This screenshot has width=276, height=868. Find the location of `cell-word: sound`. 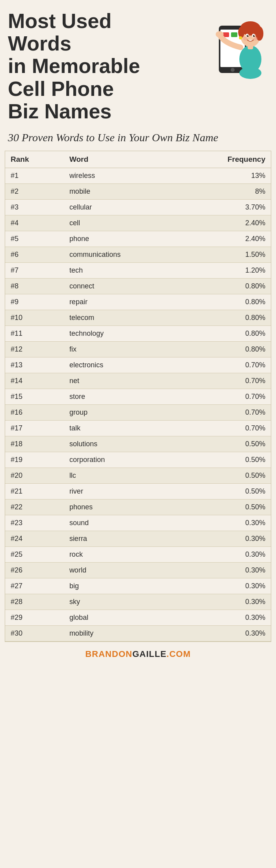

cell-word: sound is located at coordinates (122, 523).